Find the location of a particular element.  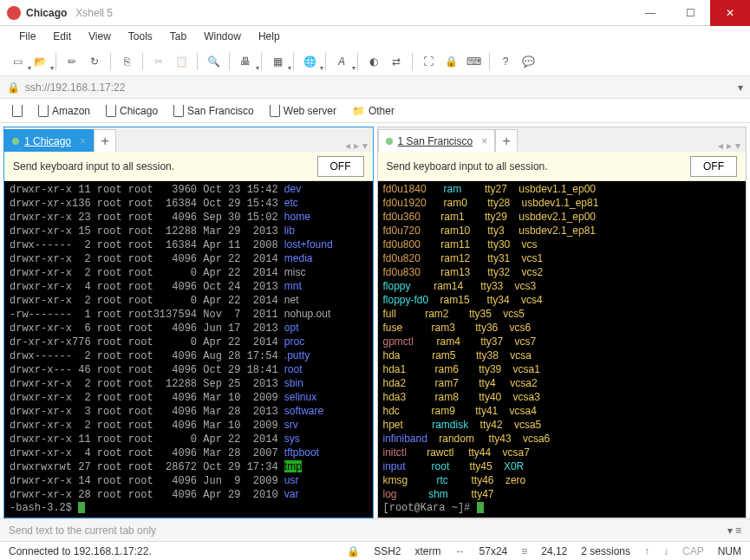

new-session-button: ▭ is located at coordinates (17, 62).